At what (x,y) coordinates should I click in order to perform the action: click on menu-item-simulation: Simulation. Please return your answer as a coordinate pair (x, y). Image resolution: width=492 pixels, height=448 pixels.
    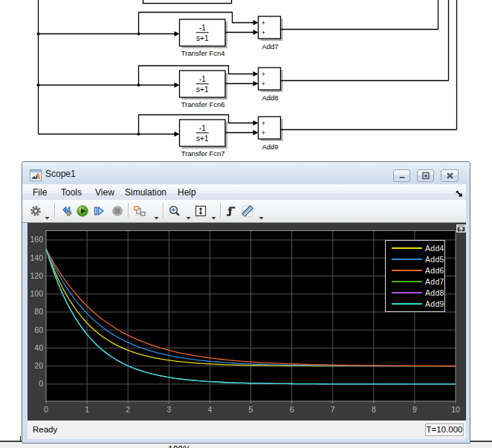
    Looking at the image, I should click on (146, 192).